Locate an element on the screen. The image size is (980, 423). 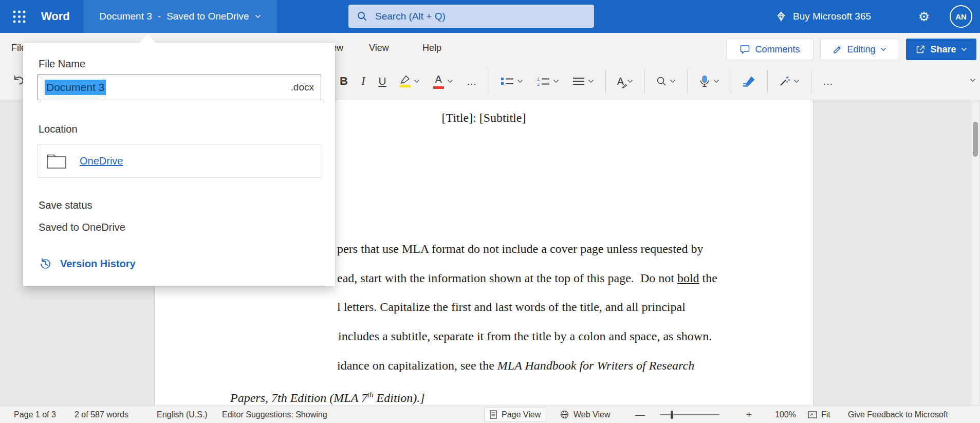
doc-text-italic: MLA Handbook for Writers of Research is located at coordinates (596, 365).